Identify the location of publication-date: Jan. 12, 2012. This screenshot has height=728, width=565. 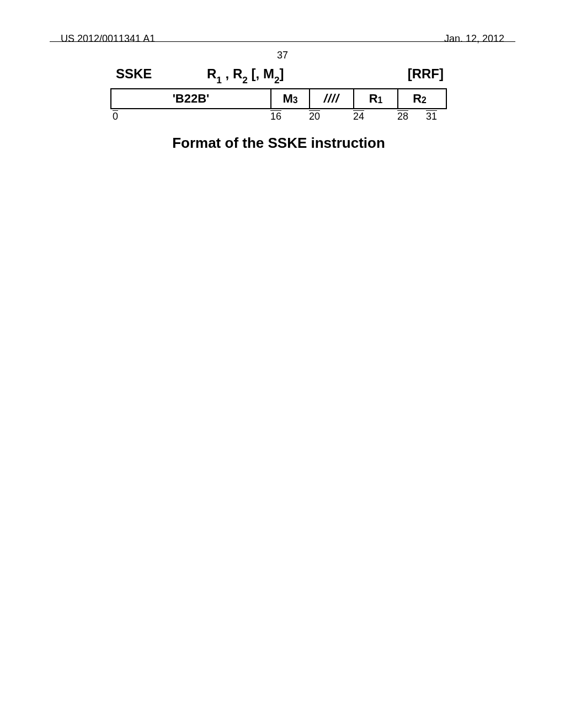
(475, 39).